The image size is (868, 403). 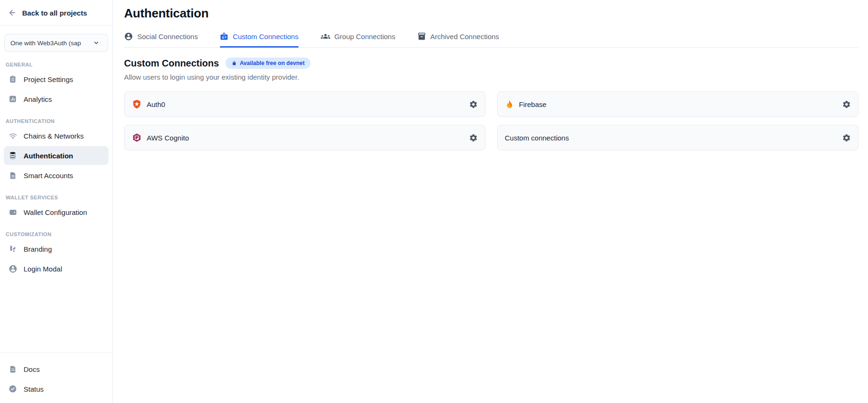 I want to click on devnet-badge: Available free on devnet, so click(x=268, y=63).